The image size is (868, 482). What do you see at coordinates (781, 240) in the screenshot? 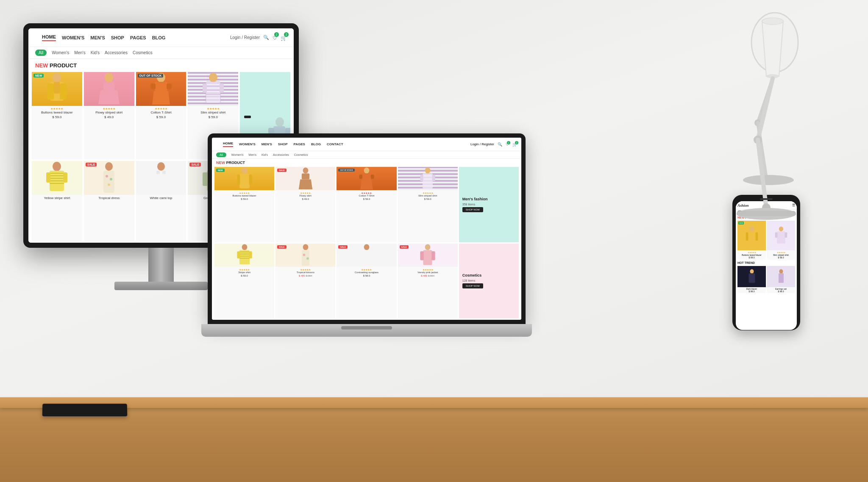
I see `phone-product-2: ★★★★★ Slim striped shirt $ 59.0` at bounding box center [781, 240].